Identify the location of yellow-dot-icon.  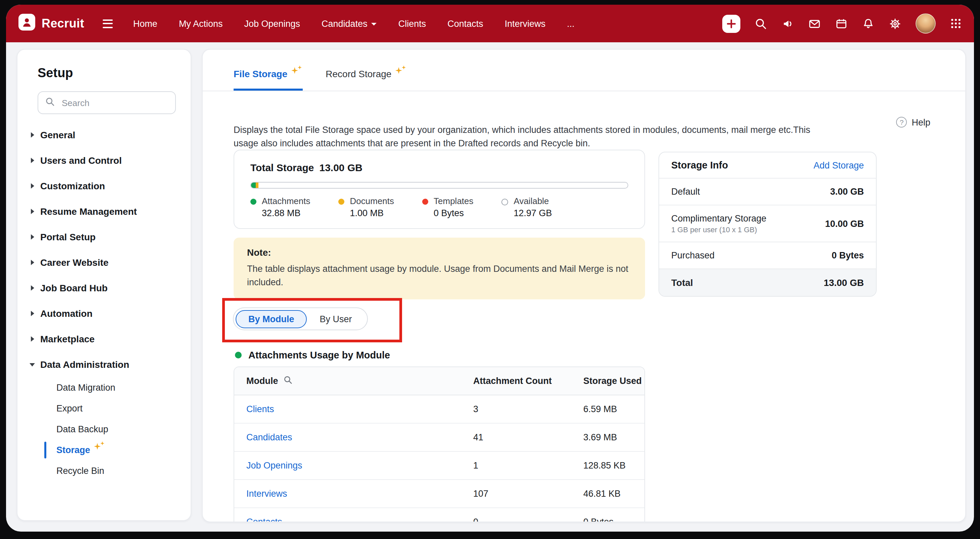
(342, 202).